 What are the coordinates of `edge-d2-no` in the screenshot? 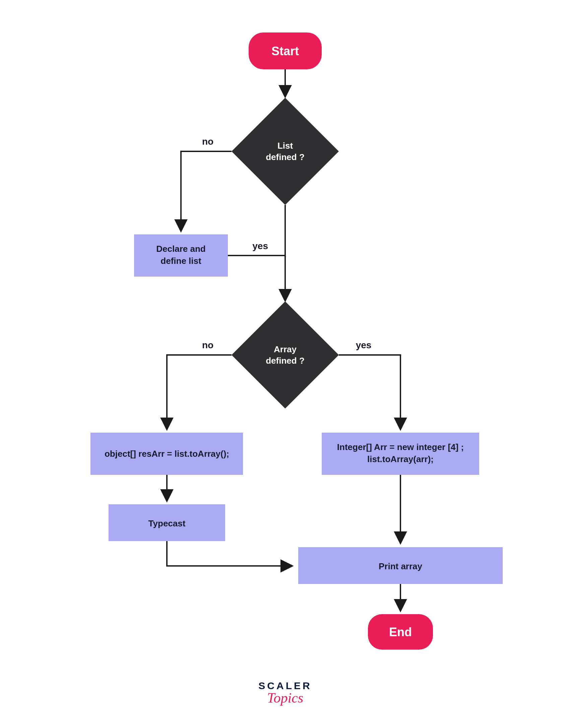 It's located at (199, 392).